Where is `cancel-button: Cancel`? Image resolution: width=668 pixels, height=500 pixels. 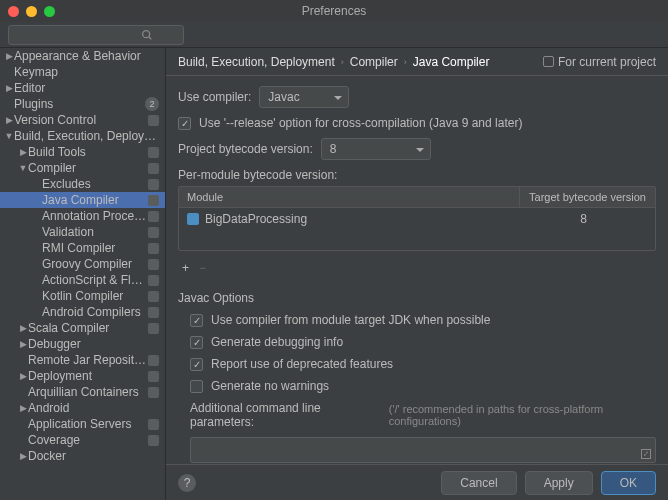 cancel-button: Cancel is located at coordinates (478, 483).